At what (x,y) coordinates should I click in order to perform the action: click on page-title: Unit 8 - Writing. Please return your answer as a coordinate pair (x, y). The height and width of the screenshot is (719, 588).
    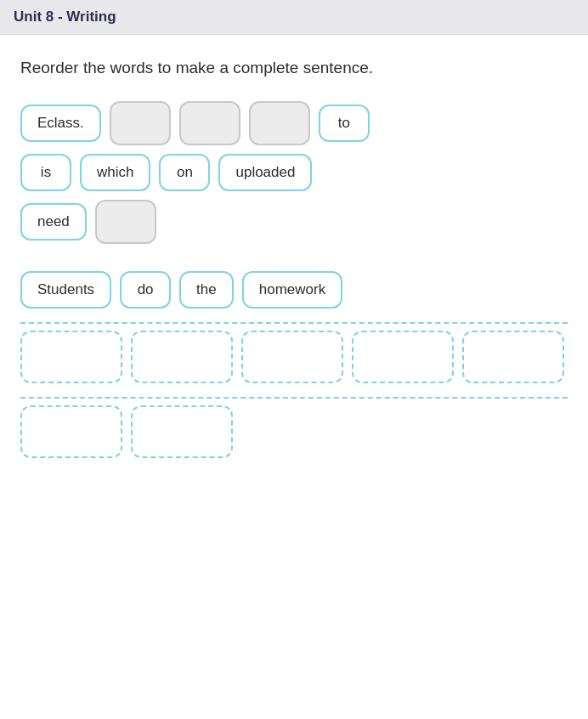
    Looking at the image, I should click on (65, 17).